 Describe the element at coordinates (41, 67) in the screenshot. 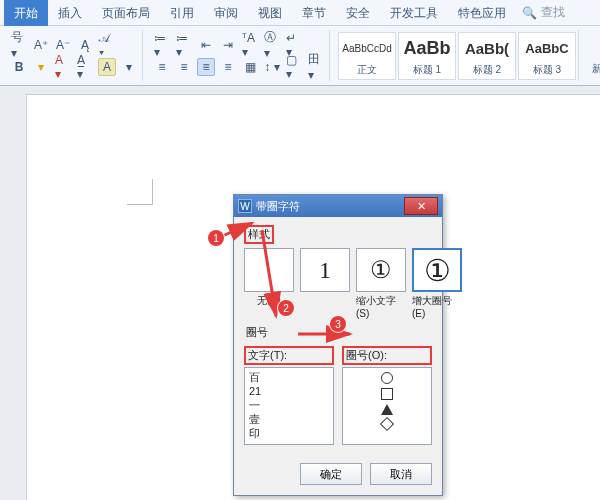

I see `highlight-button: ▾` at that location.